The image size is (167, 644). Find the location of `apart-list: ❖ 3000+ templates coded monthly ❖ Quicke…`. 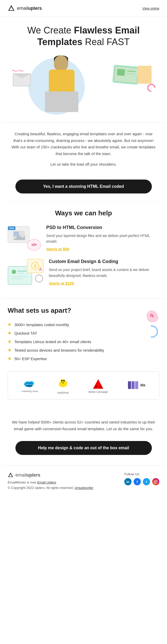

apart-list: ❖ 3000+ templates coded monthly ❖ Quicke… is located at coordinates (77, 342).